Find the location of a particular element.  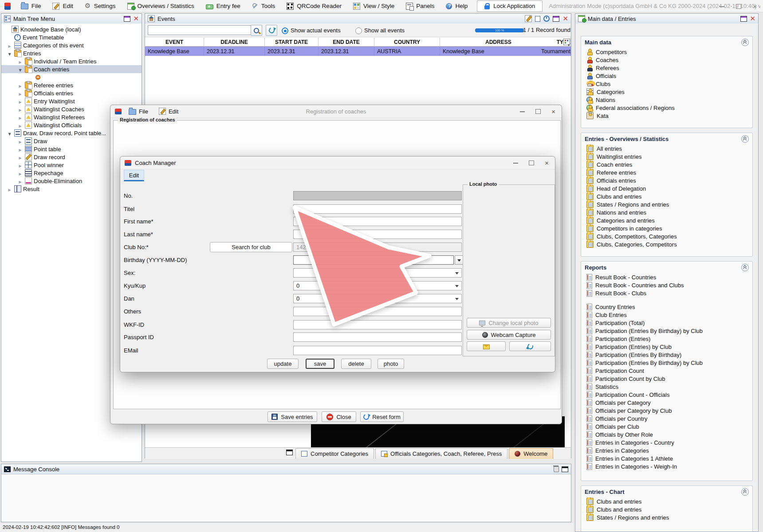

list-item: Result Book - Countries and Clubs is located at coordinates (667, 285).